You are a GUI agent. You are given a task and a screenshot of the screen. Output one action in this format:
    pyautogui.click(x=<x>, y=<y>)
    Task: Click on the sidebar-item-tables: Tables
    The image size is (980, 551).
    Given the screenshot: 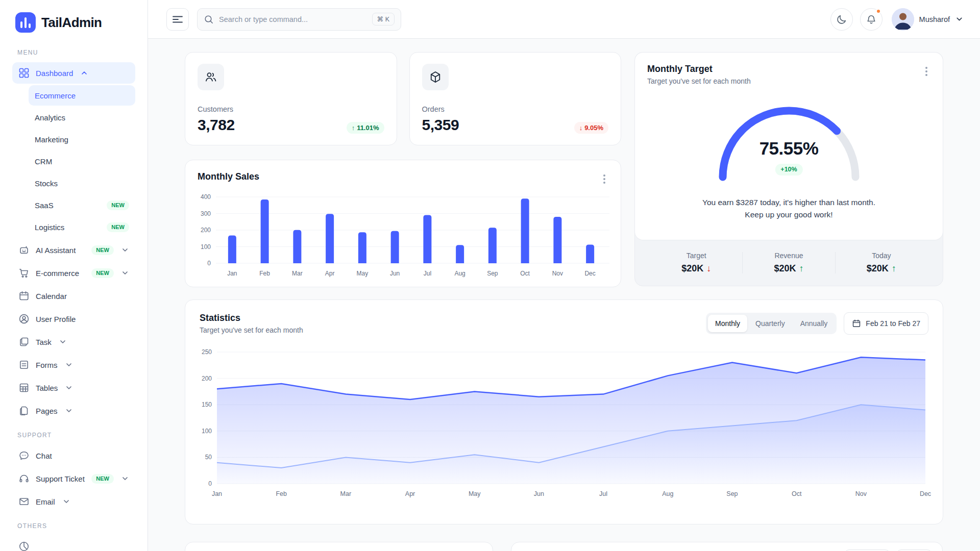 What is the action you would take?
    pyautogui.click(x=74, y=388)
    